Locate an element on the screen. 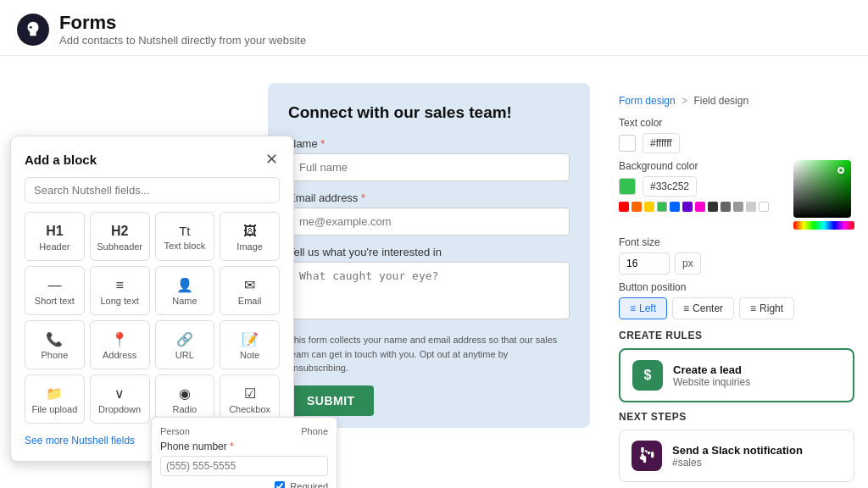 The height and width of the screenshot is (488, 868). block-item-short-text: — Short text is located at coordinates (54, 291).